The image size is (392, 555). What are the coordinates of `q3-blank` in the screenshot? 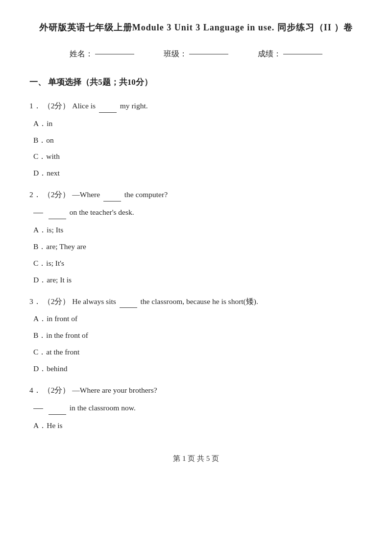 It's located at (128, 308).